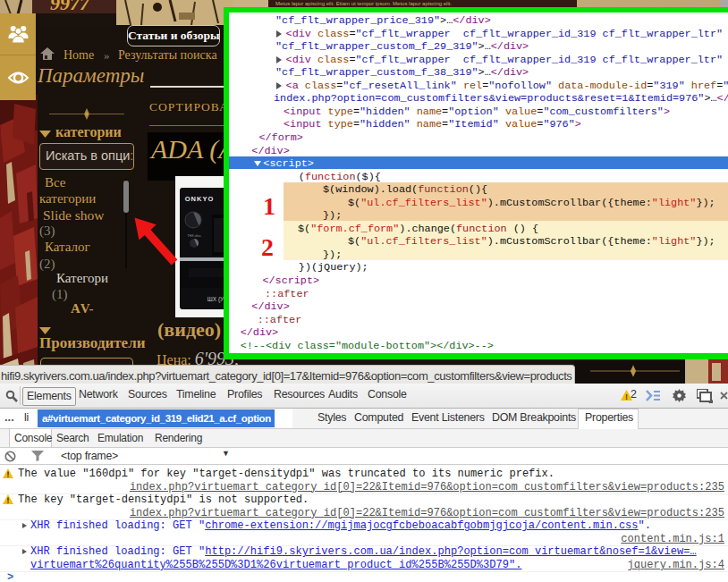  What do you see at coordinates (200, 198) in the screenshot?
I see `svg-text: ONKYO` at bounding box center [200, 198].